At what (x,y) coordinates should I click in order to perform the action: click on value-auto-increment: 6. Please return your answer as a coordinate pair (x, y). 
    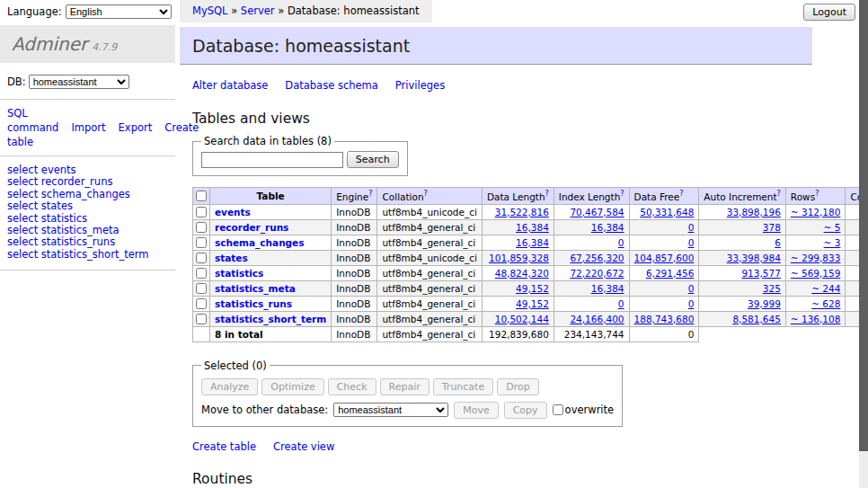
    Looking at the image, I should click on (778, 243).